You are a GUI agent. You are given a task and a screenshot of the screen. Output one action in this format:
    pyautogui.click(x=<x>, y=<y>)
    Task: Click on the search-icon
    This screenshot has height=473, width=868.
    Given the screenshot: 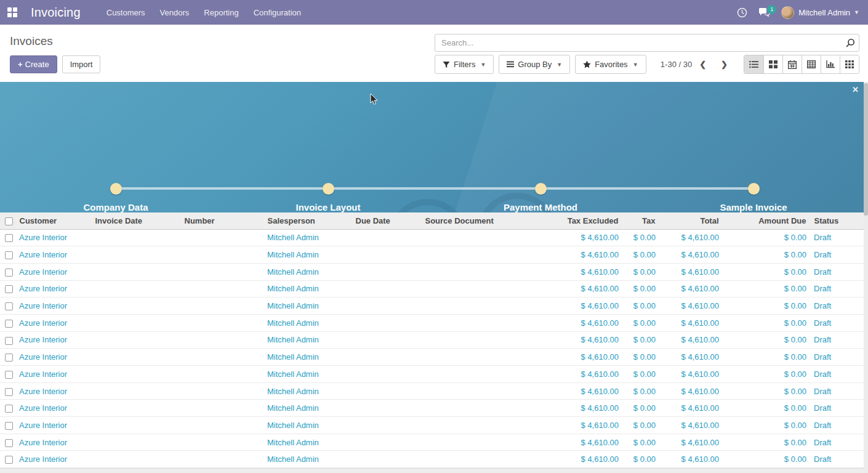 What is the action you would take?
    pyautogui.click(x=850, y=43)
    